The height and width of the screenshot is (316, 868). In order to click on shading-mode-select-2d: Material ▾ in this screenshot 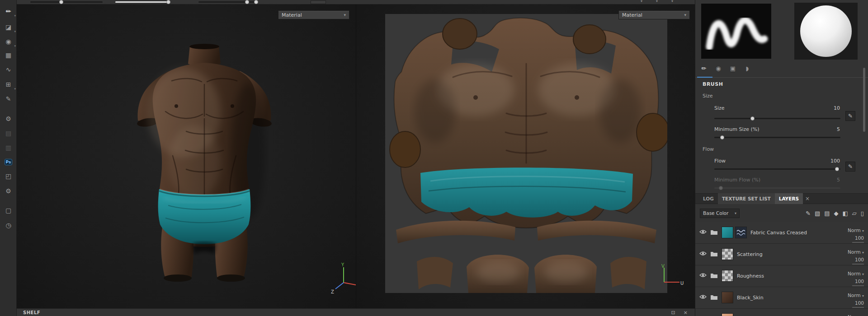, I will do `click(654, 15)`.